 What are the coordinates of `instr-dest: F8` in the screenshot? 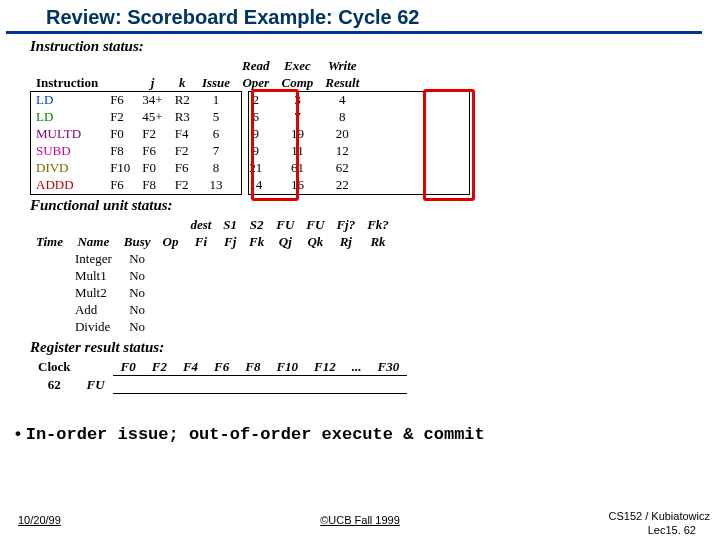 It's located at (120, 150).